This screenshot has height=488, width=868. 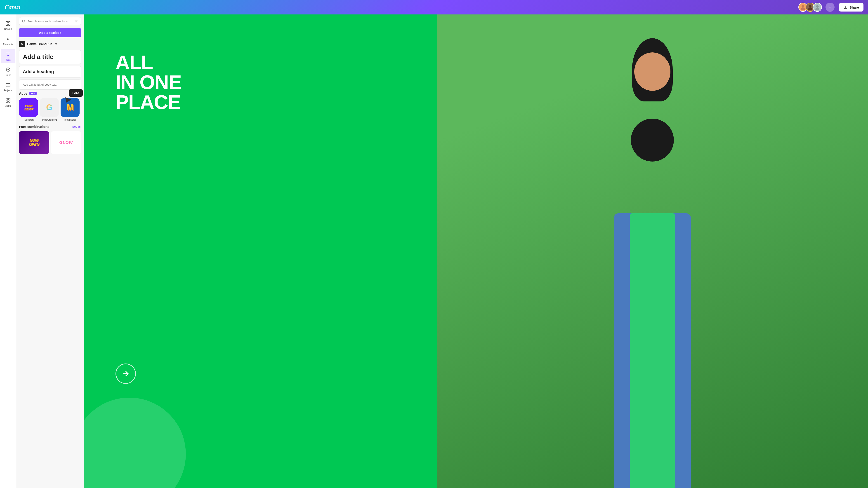 What do you see at coordinates (49, 107) in the screenshot?
I see `typegradient-icon: G` at bounding box center [49, 107].